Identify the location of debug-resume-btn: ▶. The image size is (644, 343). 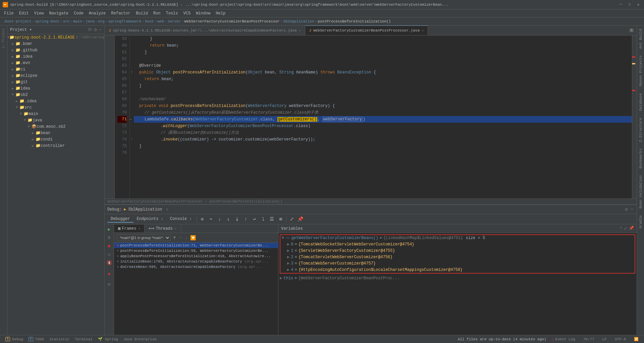
(109, 229).